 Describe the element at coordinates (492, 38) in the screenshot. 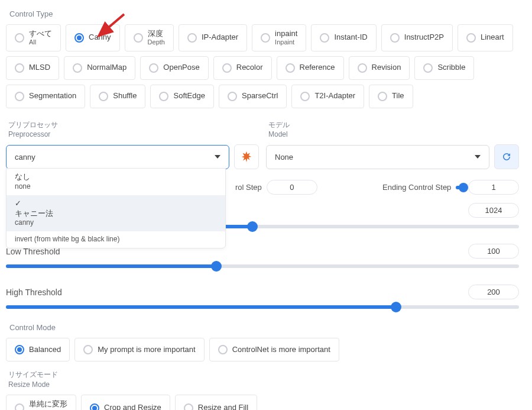

I see `radio-label: Lineart` at that location.